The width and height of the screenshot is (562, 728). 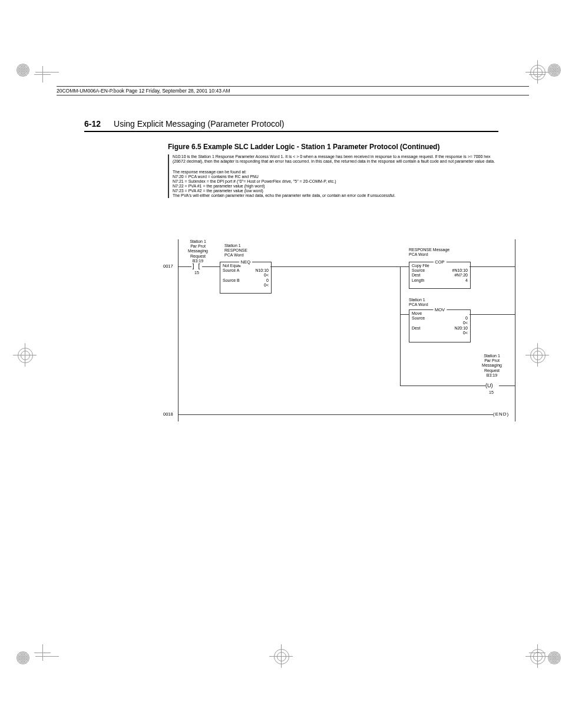 I want to click on neq-label: Station 1 RESPONSE PCA Word, so click(x=236, y=251).